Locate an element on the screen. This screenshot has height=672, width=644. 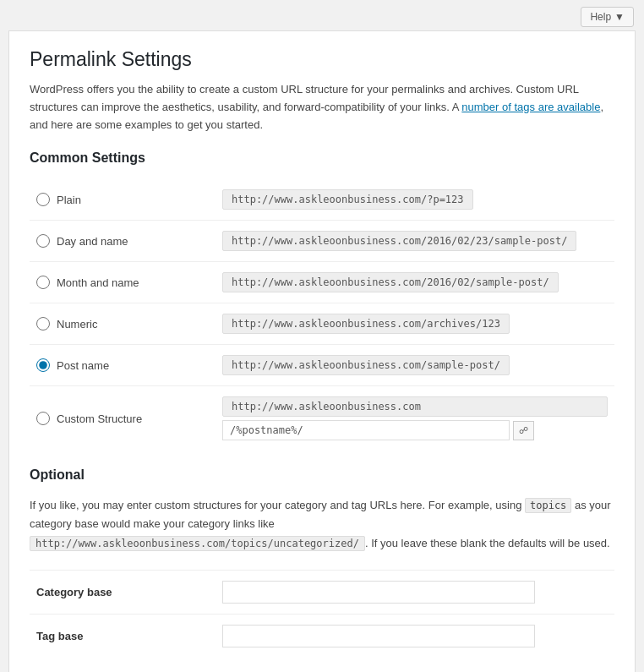
table-row: Plain http://www.askleoonbusiness.com/?p… is located at coordinates (322, 199).